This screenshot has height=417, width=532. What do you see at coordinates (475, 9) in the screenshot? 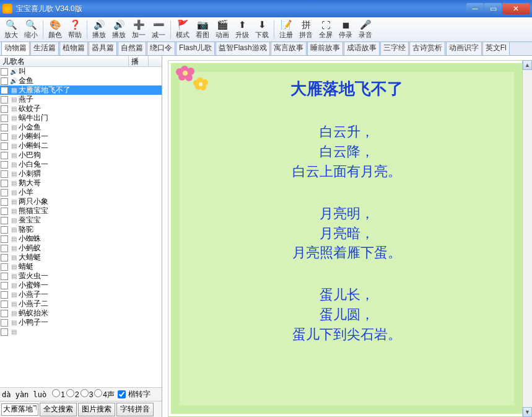
I see `minimize-button: ─` at bounding box center [475, 9].